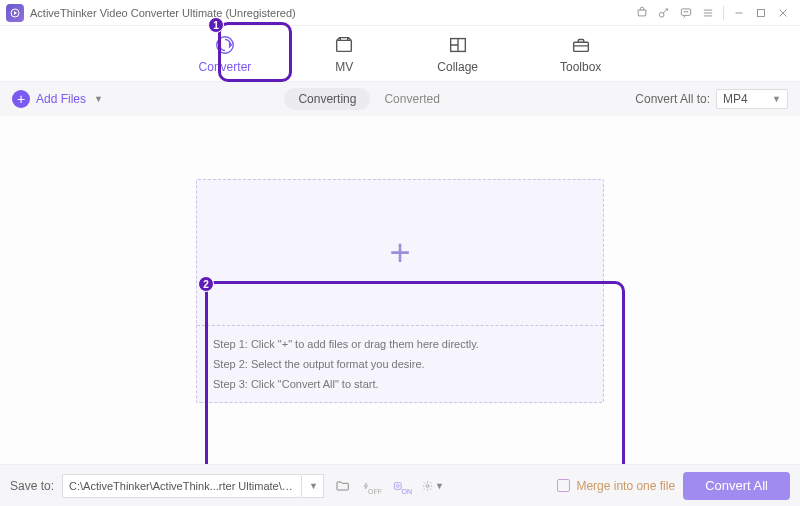  What do you see at coordinates (400, 253) in the screenshot?
I see `dropzone-top: +` at bounding box center [400, 253].